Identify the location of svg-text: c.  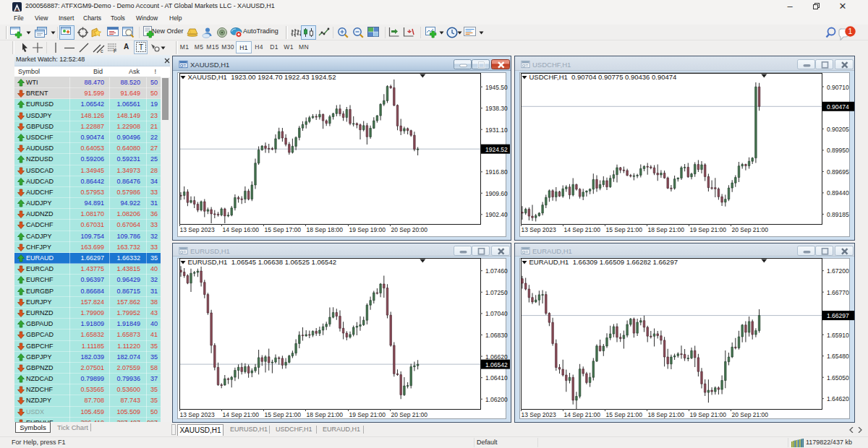
(102, 51).